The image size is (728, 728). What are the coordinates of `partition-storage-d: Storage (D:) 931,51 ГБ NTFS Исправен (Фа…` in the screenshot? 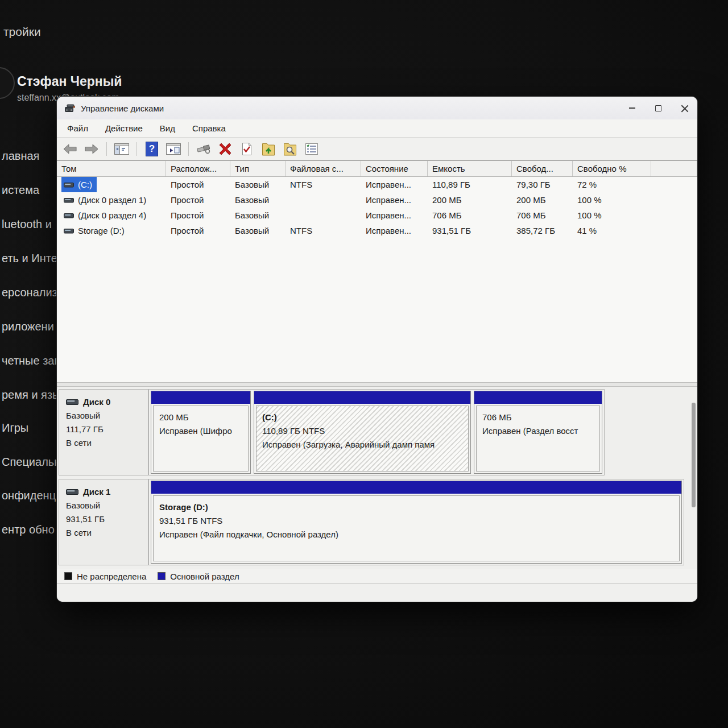 It's located at (416, 522).